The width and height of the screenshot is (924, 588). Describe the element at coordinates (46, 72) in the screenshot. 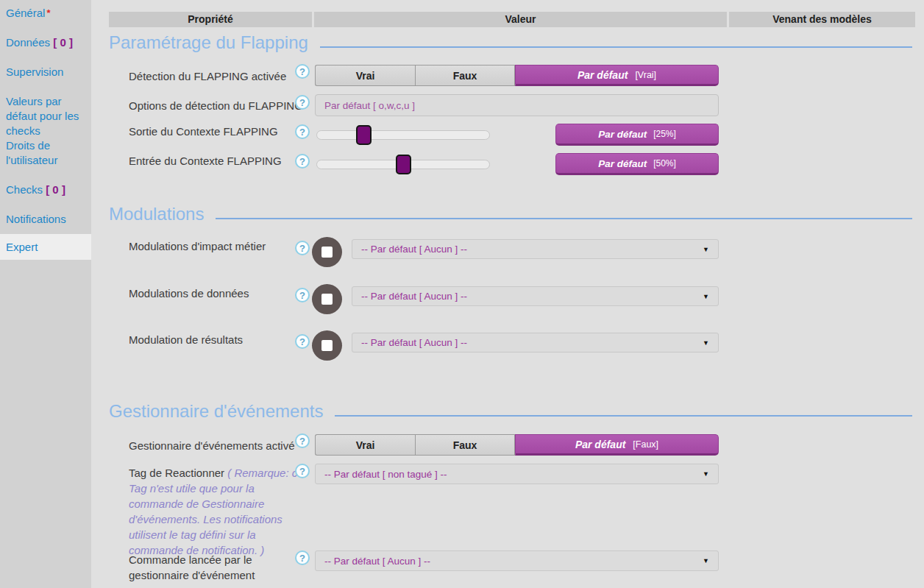

I see `sidebar-item-supervision: Supervision` at that location.